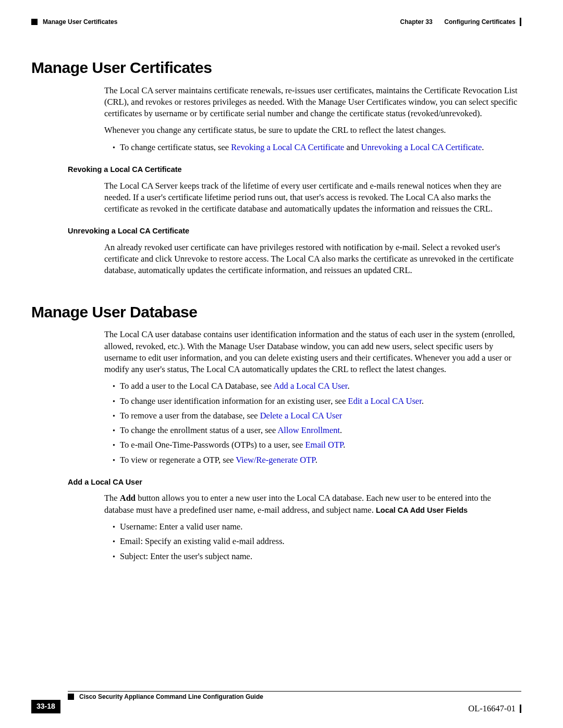 Image resolution: width=563 pixels, height=728 pixels. I want to click on list-item: To view or regenerate a OTP, see View/Re…, so click(320, 460).